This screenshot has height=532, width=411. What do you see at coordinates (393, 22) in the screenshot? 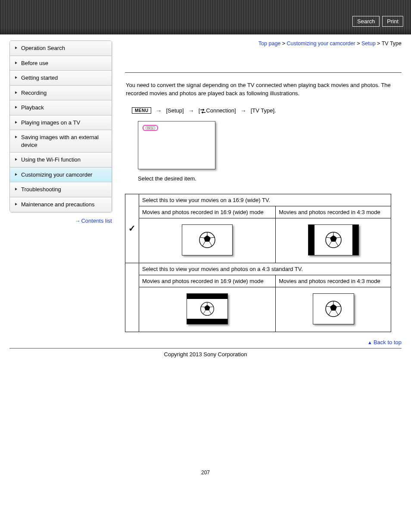
I see `print-button: Print` at bounding box center [393, 22].